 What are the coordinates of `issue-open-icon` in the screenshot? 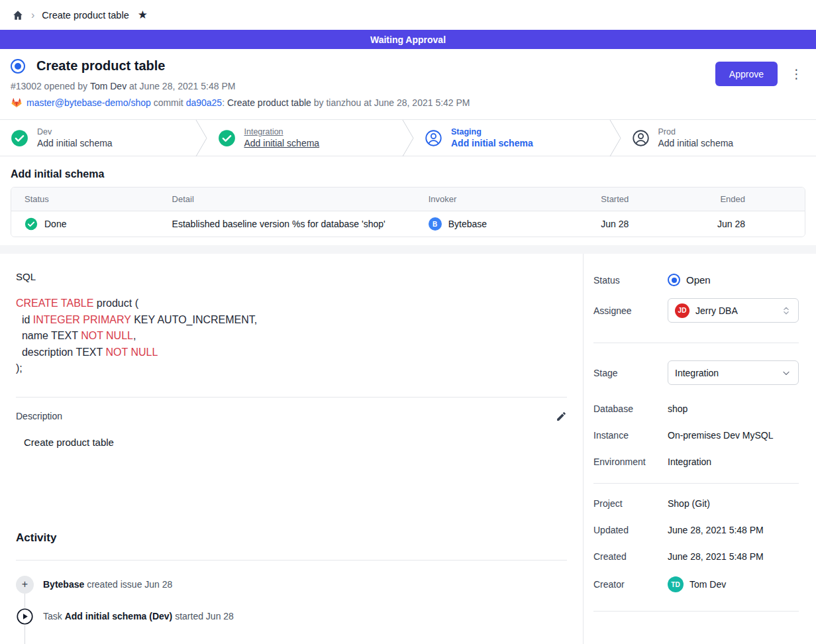 It's located at (18, 66).